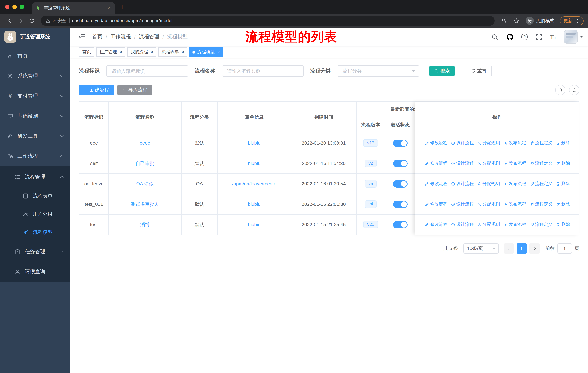 The image size is (588, 373). What do you see at coordinates (442, 71) in the screenshot?
I see `search-button: 搜索` at bounding box center [442, 71].